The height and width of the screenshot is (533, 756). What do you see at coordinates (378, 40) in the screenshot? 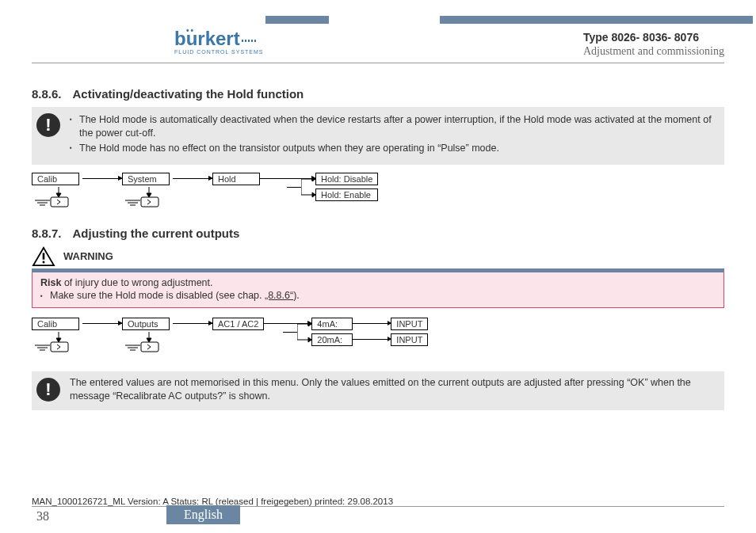
I see `page-header: •• burkert FLUID CONTROL SYSTEMS Type 80…` at bounding box center [378, 40].